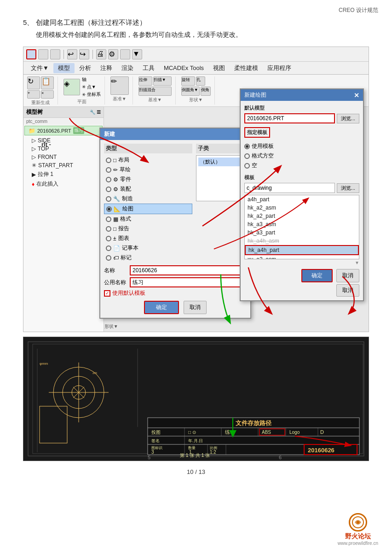 The width and height of the screenshot is (392, 555). What do you see at coordinates (294, 432) in the screenshot?
I see `svg-text: Logo` at bounding box center [294, 432].